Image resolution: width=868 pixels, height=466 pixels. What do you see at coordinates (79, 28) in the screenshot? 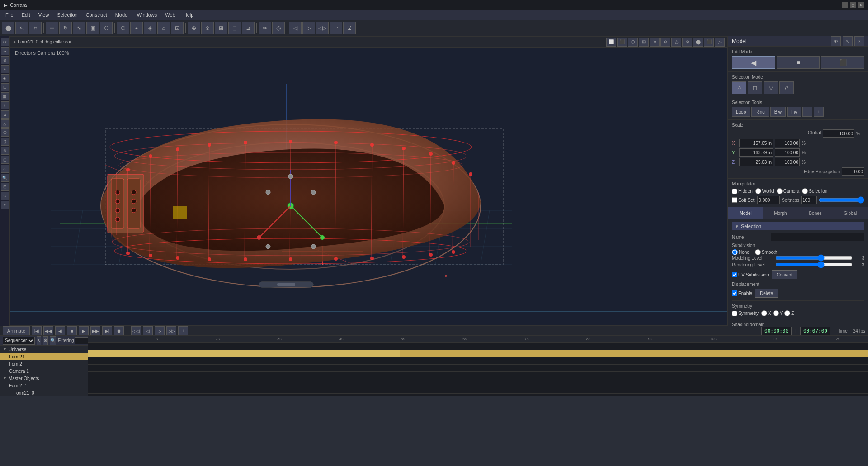
I see `tool-scale: ⤡` at bounding box center [79, 28].